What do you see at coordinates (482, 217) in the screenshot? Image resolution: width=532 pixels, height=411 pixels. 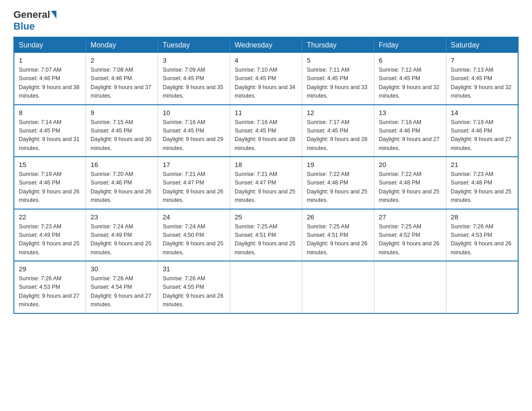 I see `day-number: 28` at bounding box center [482, 217].